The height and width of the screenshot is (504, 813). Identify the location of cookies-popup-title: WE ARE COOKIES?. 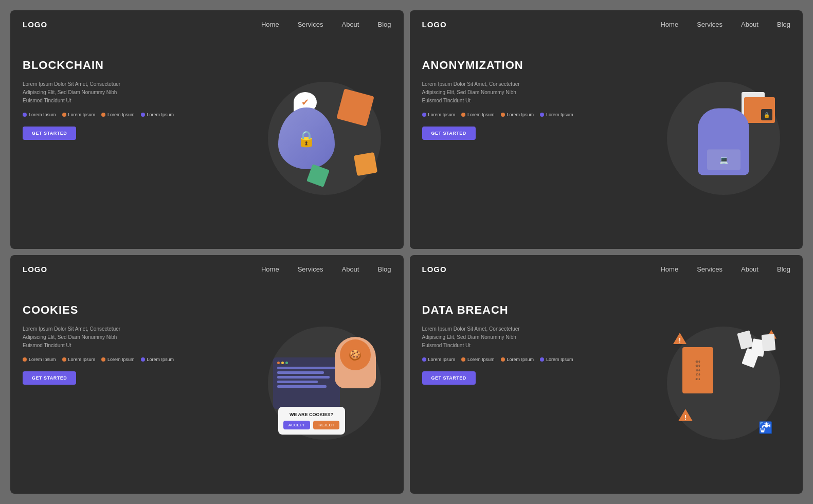
(312, 415).